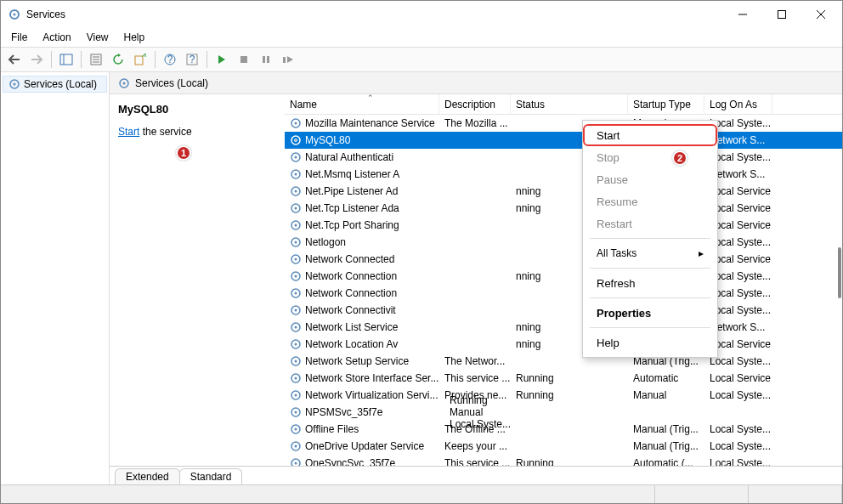 This screenshot has width=843, height=504. Describe the element at coordinates (666, 429) in the screenshot. I see `service-startup-cell: Manual (Trig...` at that location.